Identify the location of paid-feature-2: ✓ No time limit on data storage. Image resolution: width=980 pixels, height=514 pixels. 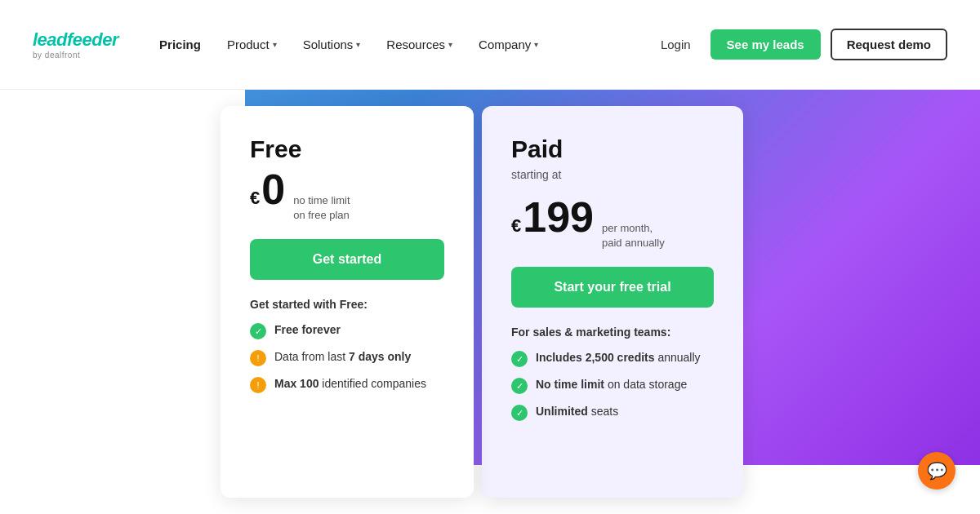
(612, 385).